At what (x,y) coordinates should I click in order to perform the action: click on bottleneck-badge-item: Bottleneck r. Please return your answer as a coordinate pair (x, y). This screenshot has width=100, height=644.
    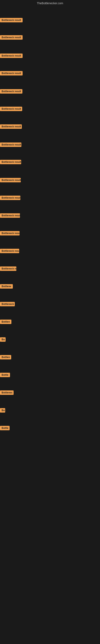
    Looking at the image, I should click on (7, 304).